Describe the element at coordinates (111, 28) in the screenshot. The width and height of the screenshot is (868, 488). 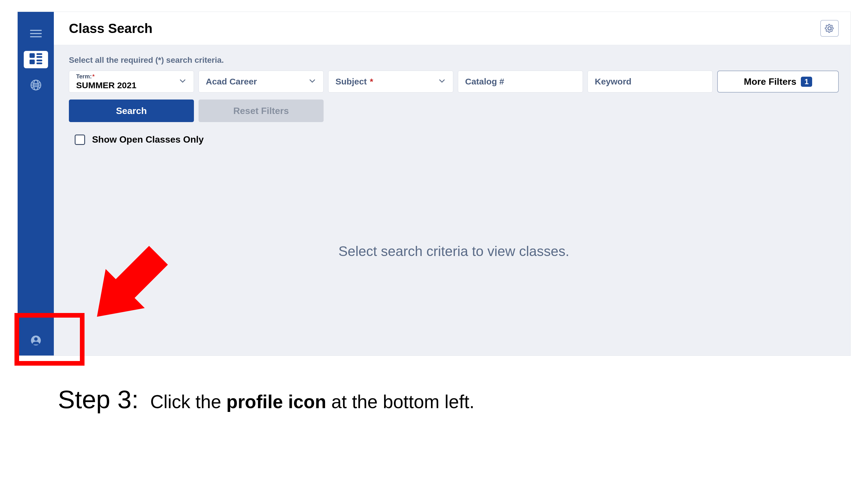
I see `page-title: Class Search` at that location.